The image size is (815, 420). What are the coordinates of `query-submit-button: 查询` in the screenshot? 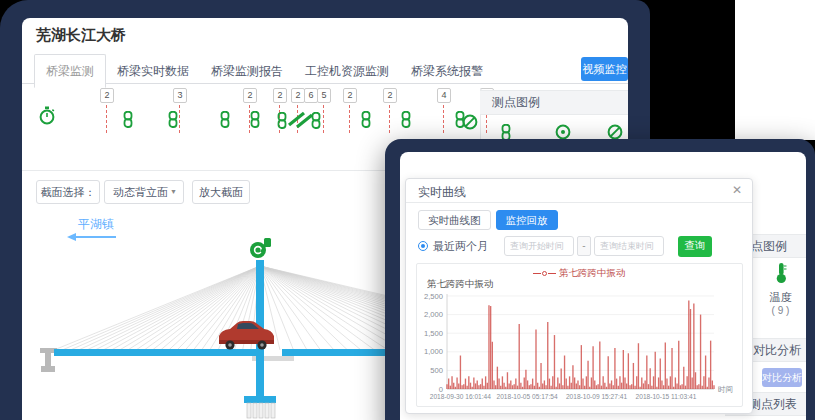 It's located at (695, 246).